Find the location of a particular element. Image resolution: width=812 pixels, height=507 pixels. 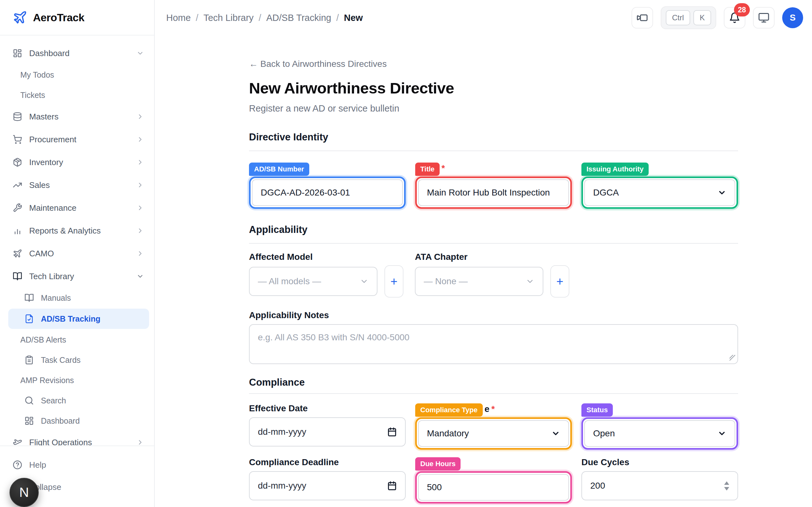

sidebar-item-amp-revisions: AMP Revisions is located at coordinates (77, 380).